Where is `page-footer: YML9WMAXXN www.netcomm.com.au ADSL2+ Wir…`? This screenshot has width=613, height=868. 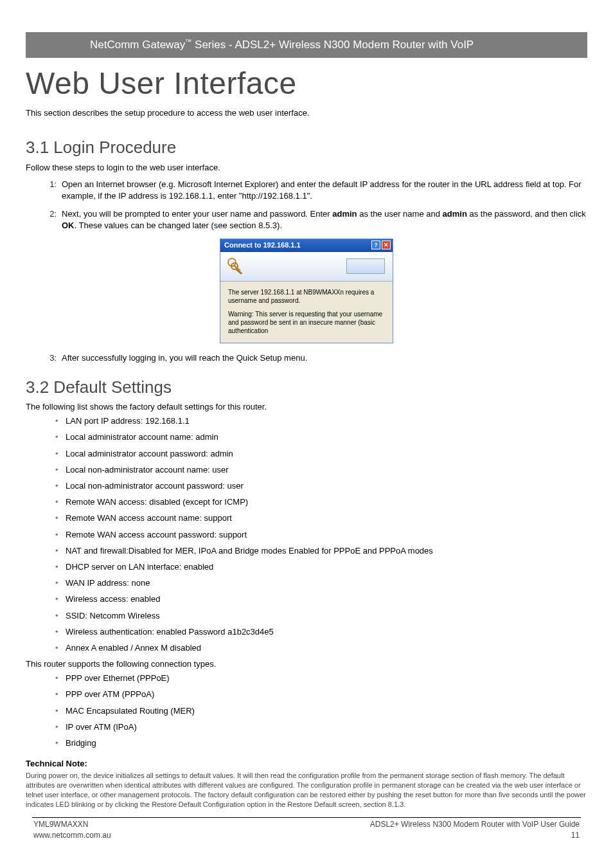 page-footer: YML9WMAXXN www.netcomm.com.au ADSL2+ Wir… is located at coordinates (306, 829).